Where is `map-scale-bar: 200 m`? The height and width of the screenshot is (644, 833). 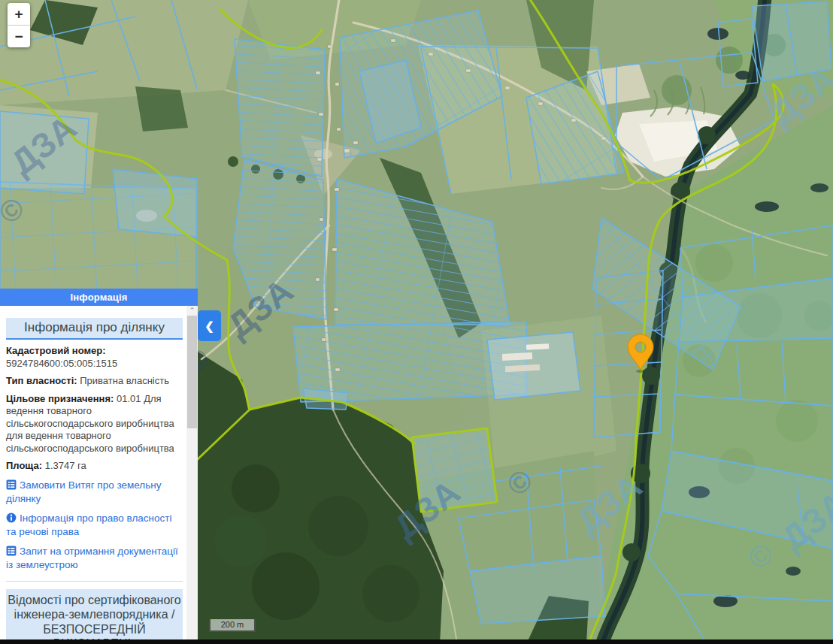 map-scale-bar: 200 m is located at coordinates (232, 625).